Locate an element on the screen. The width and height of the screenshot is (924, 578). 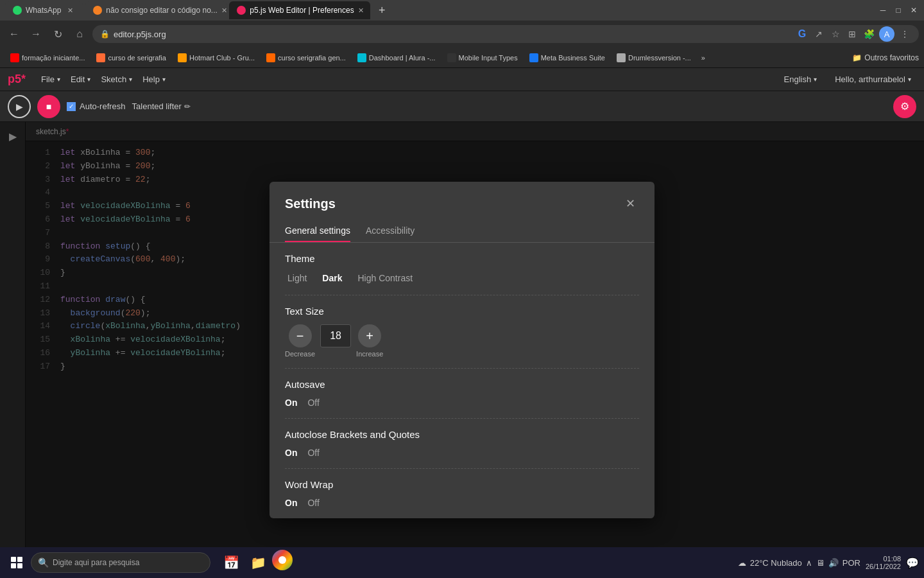
sketch-name-display: Talented lifter ✏ is located at coordinates (162, 107).